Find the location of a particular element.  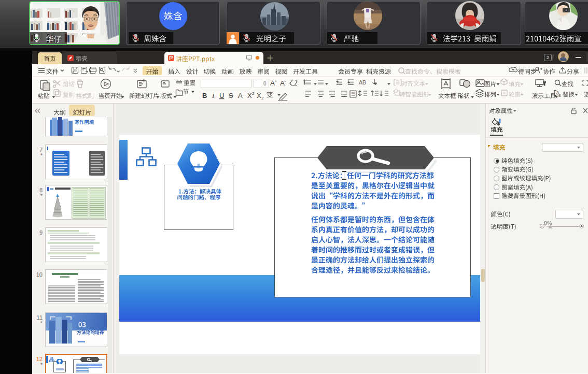

svg-text: AB is located at coordinates (362, 82).